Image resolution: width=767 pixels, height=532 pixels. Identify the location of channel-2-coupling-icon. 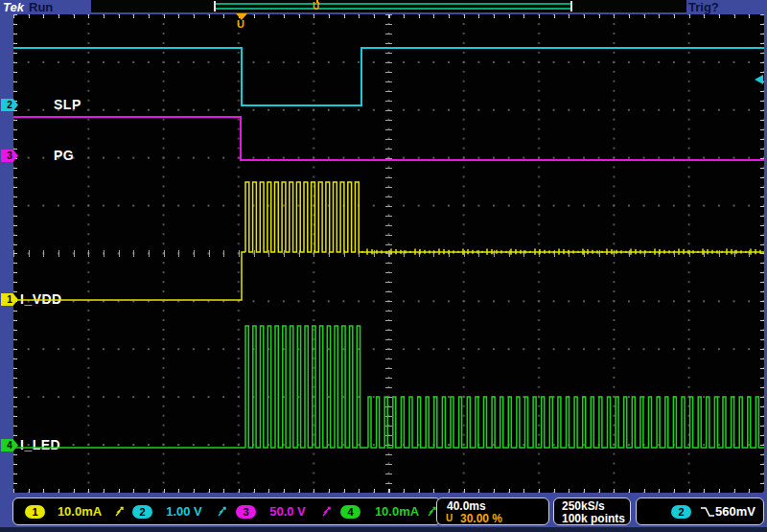
(222, 512).